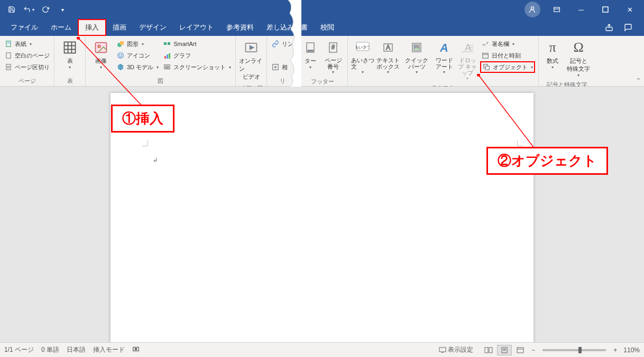  I want to click on table-button: 表▾, so click(70, 54).